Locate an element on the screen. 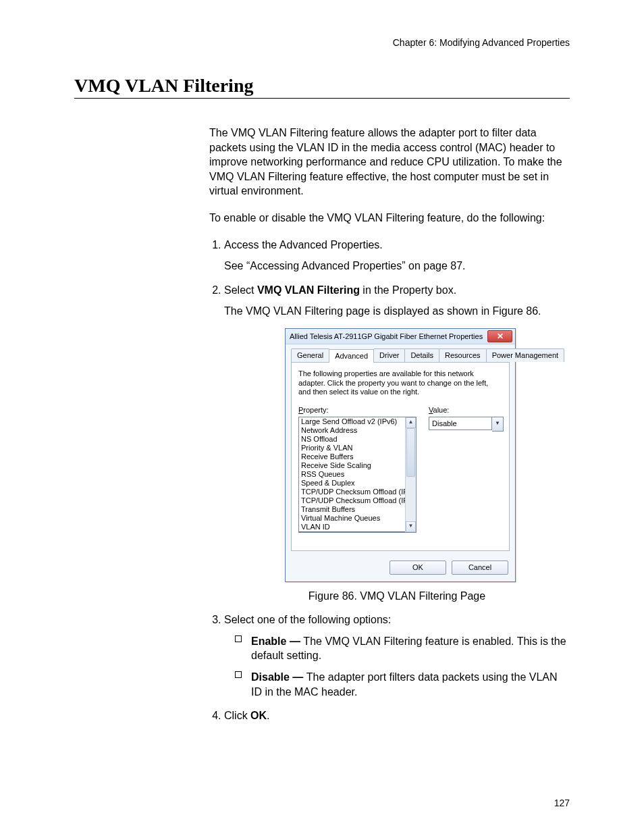 Image resolution: width=644 pixels, height=834 pixels. properties-dialog: Allied Telesis AT-2911GP Gigabit Fiber E… is located at coordinates (400, 455).